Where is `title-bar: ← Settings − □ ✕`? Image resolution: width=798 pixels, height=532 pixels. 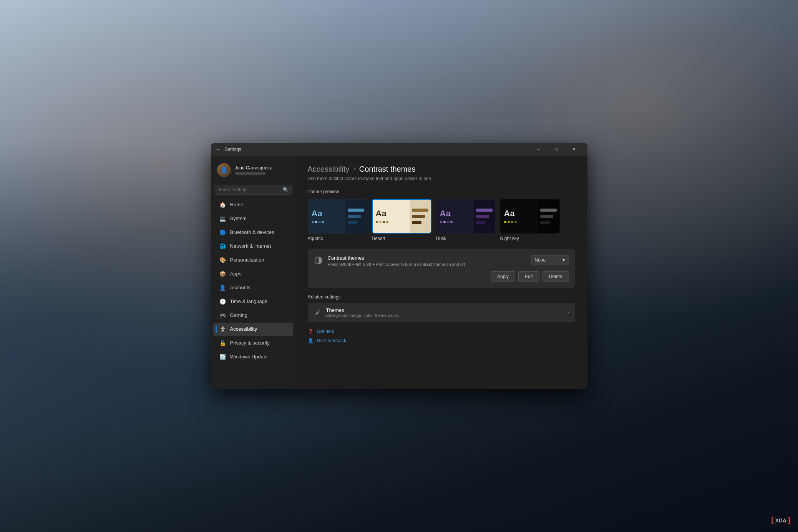
title-bar: ← Settings − □ ✕ is located at coordinates (399, 149).